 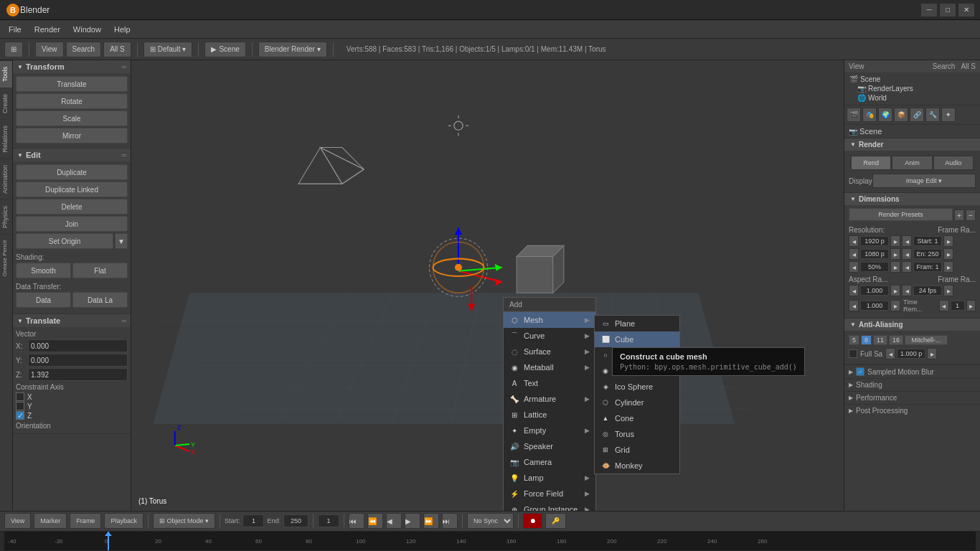 What do you see at coordinates (20, 415) in the screenshot?
I see `z-constraint-check: ✓` at bounding box center [20, 415].